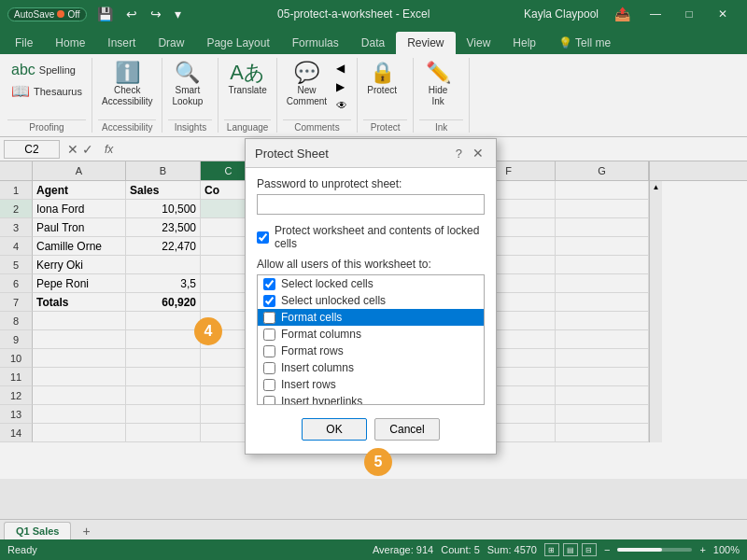  What do you see at coordinates (459, 153) in the screenshot?
I see `dialog-help-button: ?` at bounding box center [459, 153].